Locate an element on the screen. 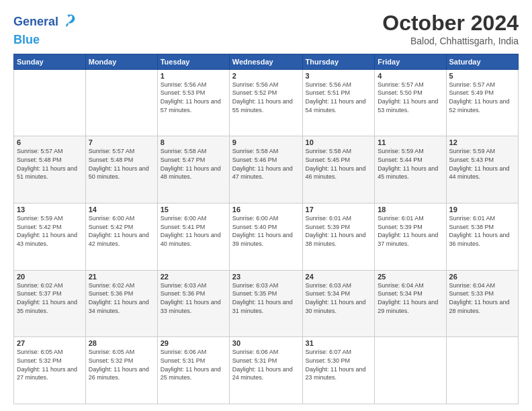 The width and height of the screenshot is (532, 411). day-number: 21 is located at coordinates (122, 277).